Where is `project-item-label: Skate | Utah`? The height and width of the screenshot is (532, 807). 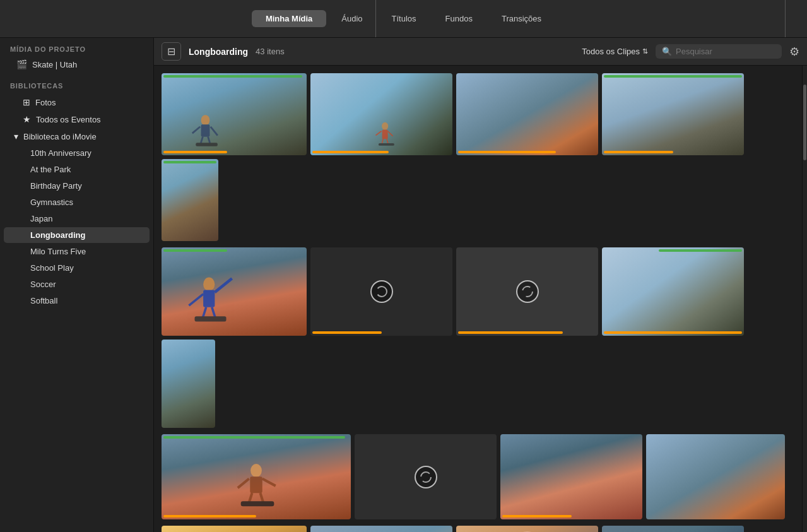
project-item-label: Skate | Utah is located at coordinates (54, 64).